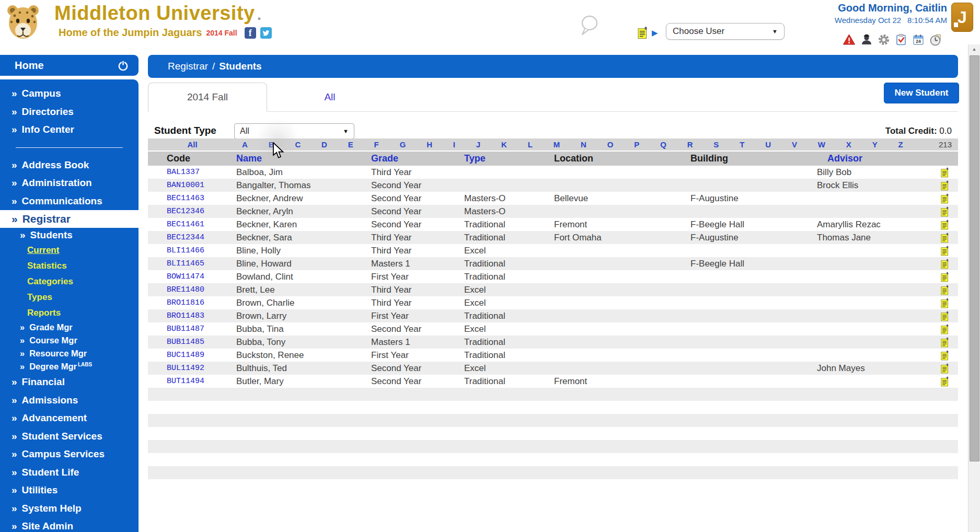 This screenshot has height=532, width=980. Describe the element at coordinates (298, 144) in the screenshot. I see `alpha-filter-c: C` at that location.